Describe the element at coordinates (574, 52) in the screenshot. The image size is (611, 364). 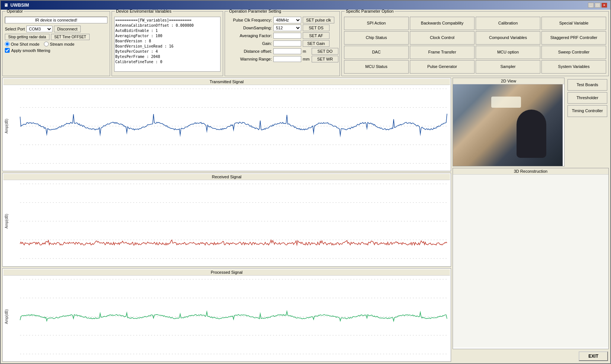
I see `specific-btn-11: Sweep Controller` at that location.